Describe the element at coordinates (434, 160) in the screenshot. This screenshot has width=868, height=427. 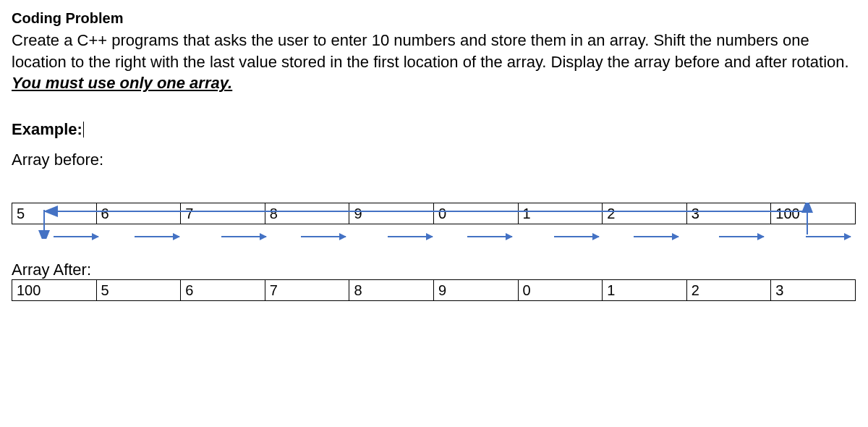
I see `array-before-label: Array before:` at that location.